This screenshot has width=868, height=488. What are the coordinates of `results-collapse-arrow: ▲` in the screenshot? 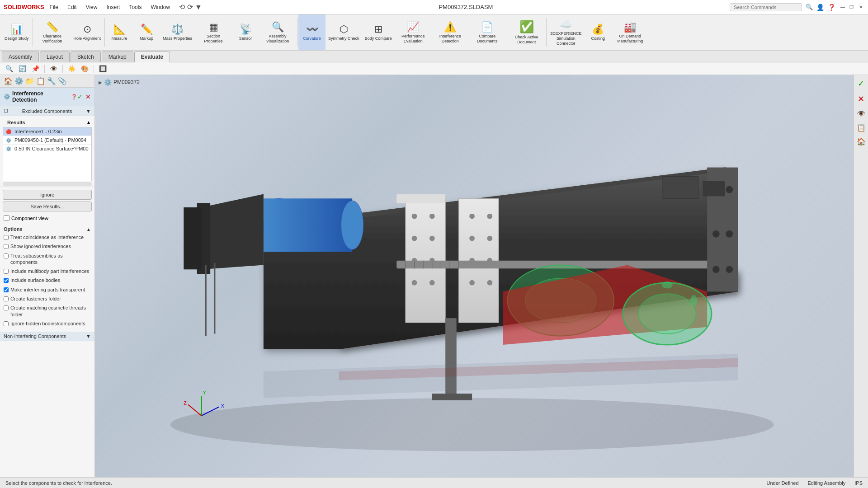 It's located at (89, 122).